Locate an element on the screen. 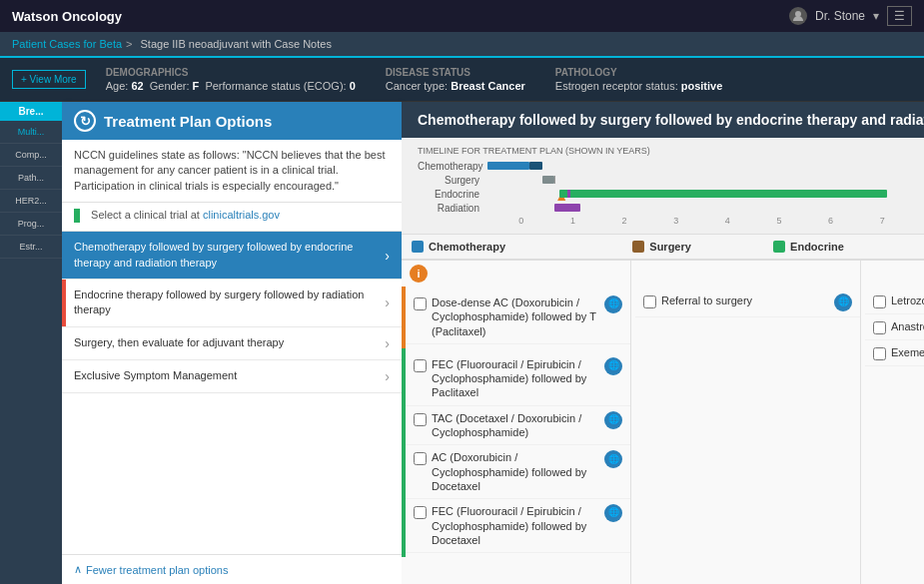 Image resolution: width=924 pixels, height=584 pixels. sidebar-item-prog: Prog... is located at coordinates (31, 224).